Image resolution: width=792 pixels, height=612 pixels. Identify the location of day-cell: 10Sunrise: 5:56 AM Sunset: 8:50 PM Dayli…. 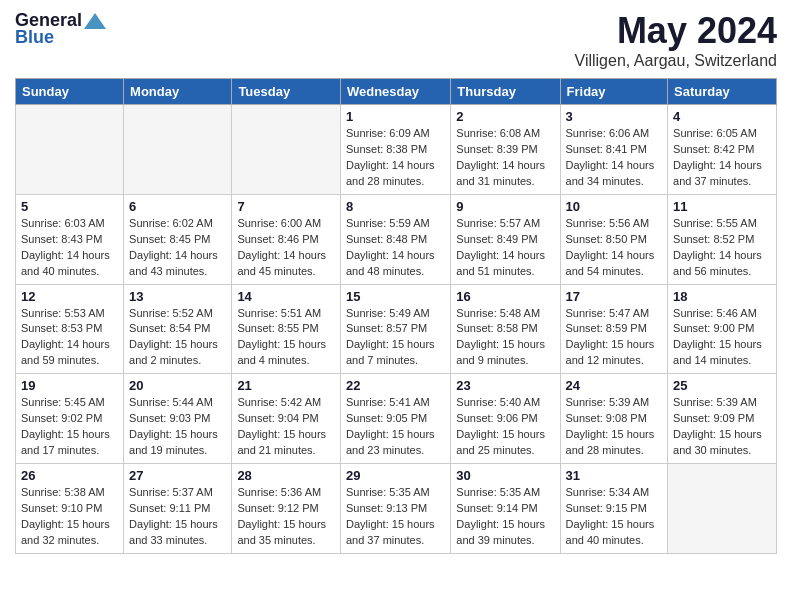
(614, 239).